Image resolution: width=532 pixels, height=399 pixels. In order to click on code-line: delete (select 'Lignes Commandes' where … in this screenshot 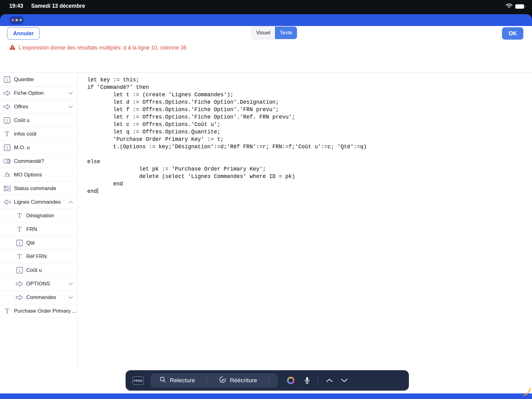, I will do `click(310, 176)`.